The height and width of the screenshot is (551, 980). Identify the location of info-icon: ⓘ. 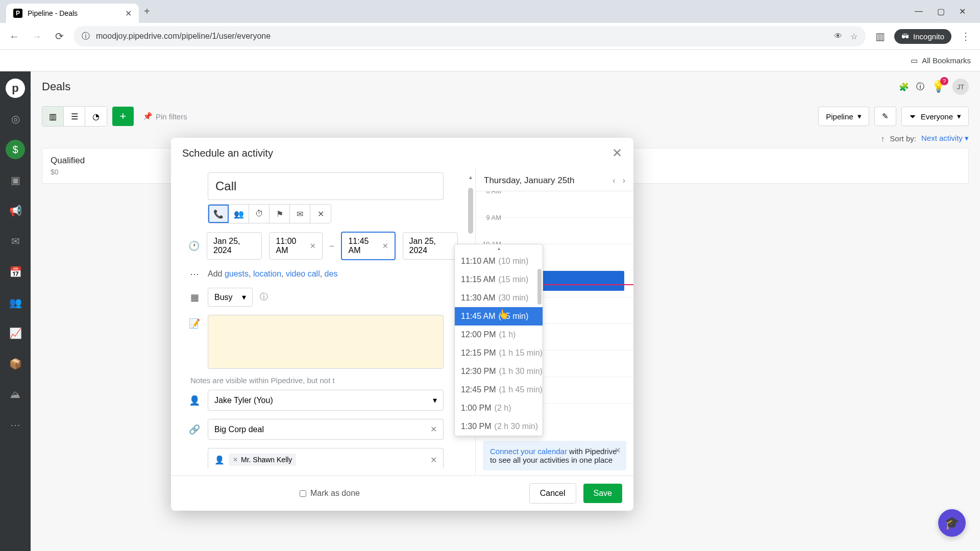
(264, 297).